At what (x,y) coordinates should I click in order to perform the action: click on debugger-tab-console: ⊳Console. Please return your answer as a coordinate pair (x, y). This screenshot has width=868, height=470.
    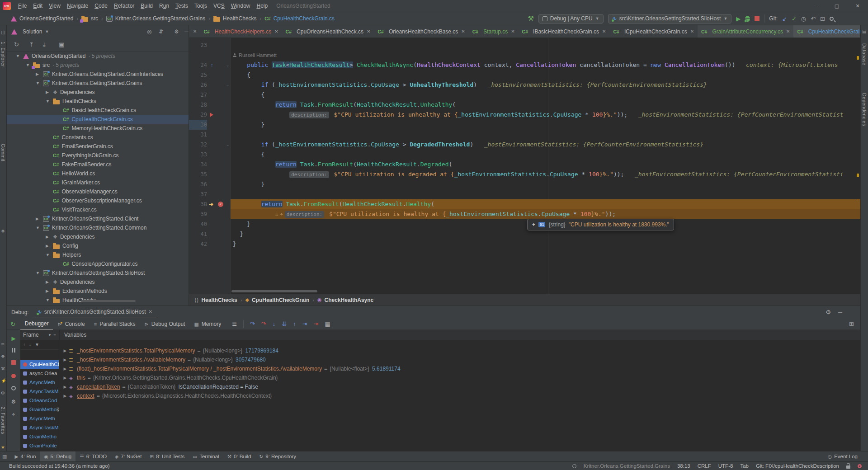
    Looking at the image, I should click on (71, 324).